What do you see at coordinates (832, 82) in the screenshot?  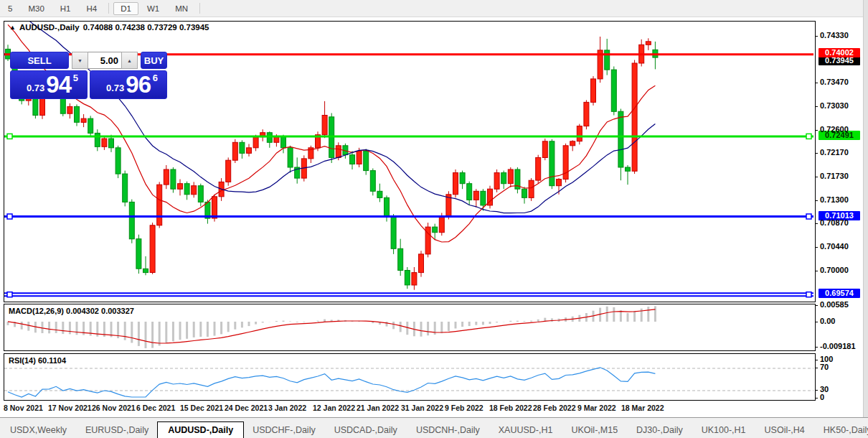 I see `price-tick-label: 0.73470` at bounding box center [832, 82].